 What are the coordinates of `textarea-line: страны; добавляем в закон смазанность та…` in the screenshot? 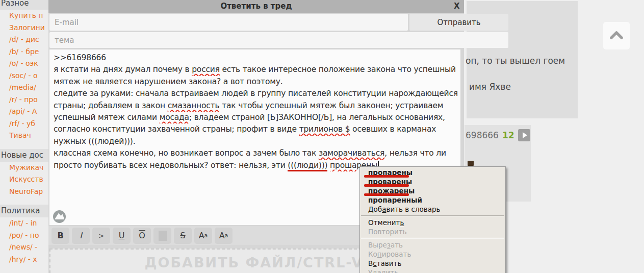 It's located at (256, 106).